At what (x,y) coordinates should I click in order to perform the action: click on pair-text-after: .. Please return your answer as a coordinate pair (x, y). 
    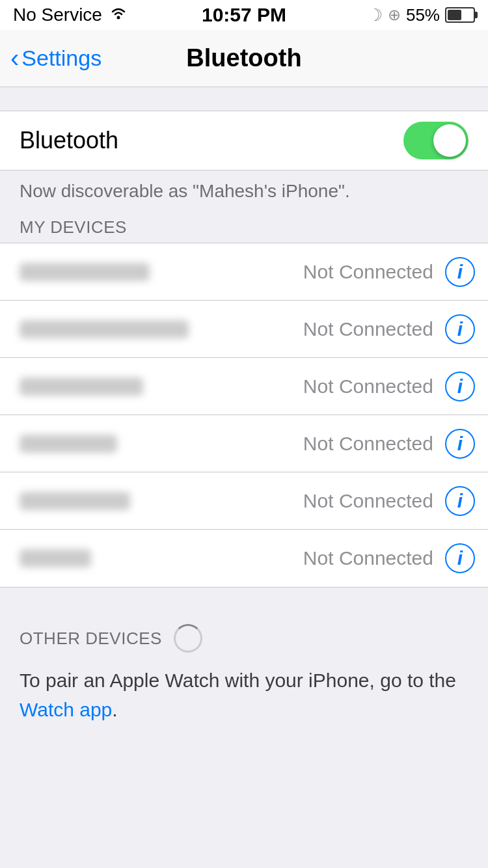
    Looking at the image, I should click on (115, 709).